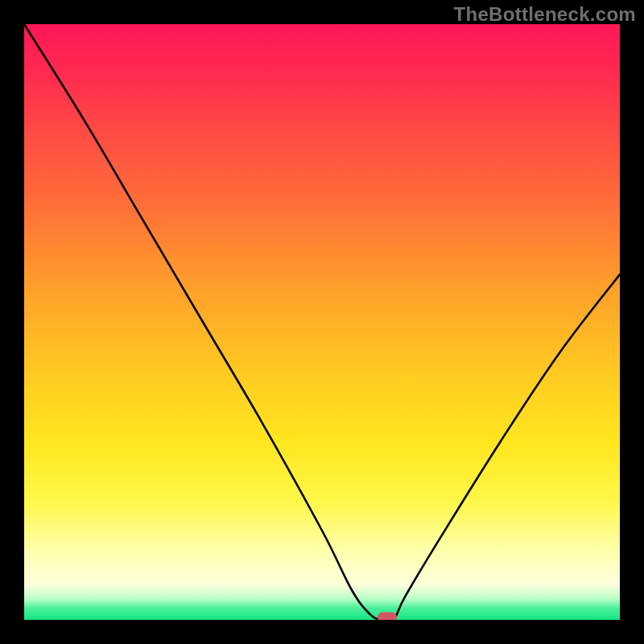 The width and height of the screenshot is (644, 644). Describe the element at coordinates (387, 617) in the screenshot. I see `optimal-point-marker` at that location.